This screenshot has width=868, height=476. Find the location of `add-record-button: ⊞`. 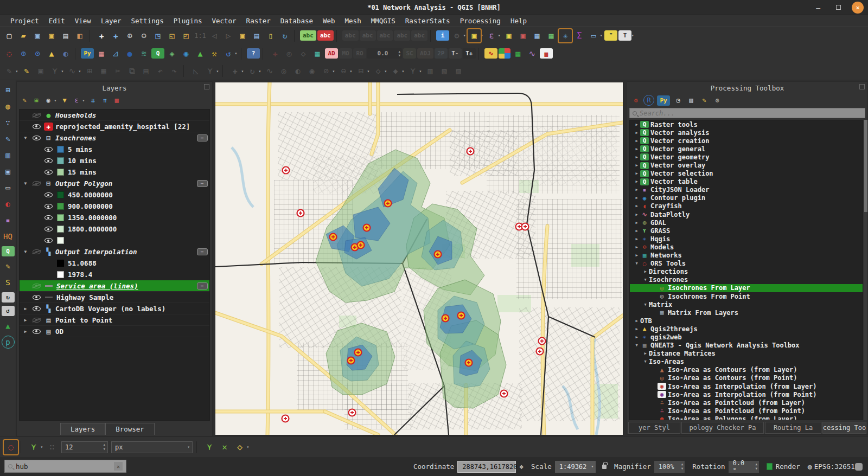

add-record-button: ⊞ is located at coordinates (90, 71).